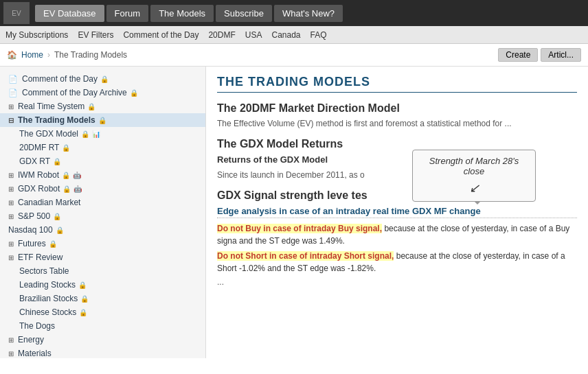 This screenshot has width=588, height=374. What do you see at coordinates (540, 55) in the screenshot?
I see `breadcrumb-actions: Create Articl...` at bounding box center [540, 55].